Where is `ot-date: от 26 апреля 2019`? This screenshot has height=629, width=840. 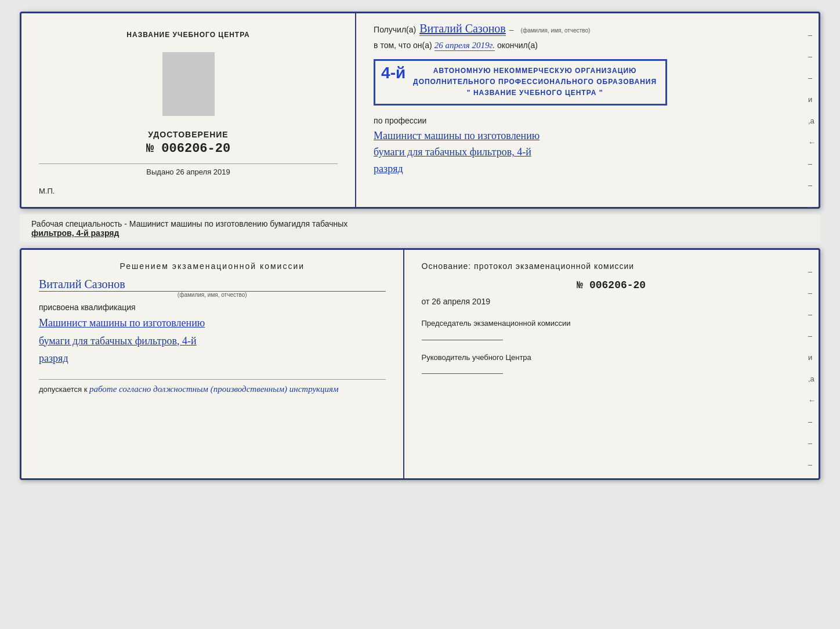
ot-date: от 26 апреля 2019 is located at coordinates (611, 301).